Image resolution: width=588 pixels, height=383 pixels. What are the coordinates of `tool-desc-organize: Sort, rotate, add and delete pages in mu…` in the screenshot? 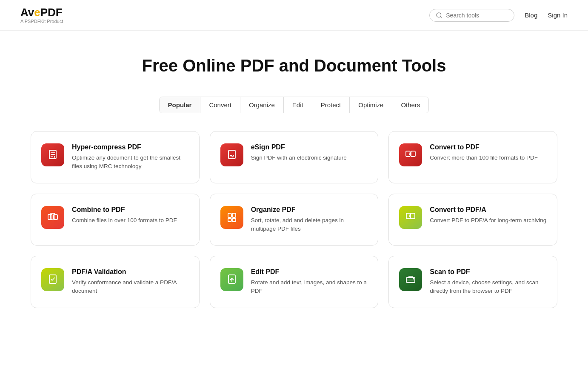 It's located at (310, 225).